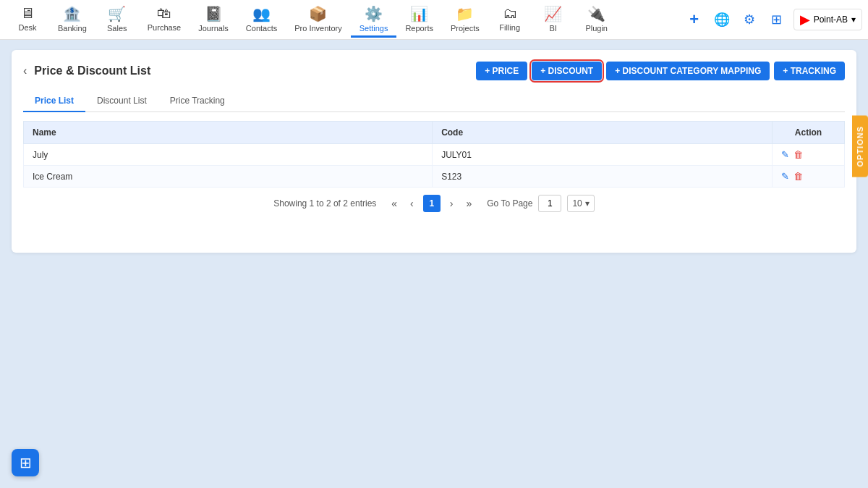 Image resolution: width=868 pixels, height=488 pixels. I want to click on go-to-page-label: Go To Page, so click(509, 203).